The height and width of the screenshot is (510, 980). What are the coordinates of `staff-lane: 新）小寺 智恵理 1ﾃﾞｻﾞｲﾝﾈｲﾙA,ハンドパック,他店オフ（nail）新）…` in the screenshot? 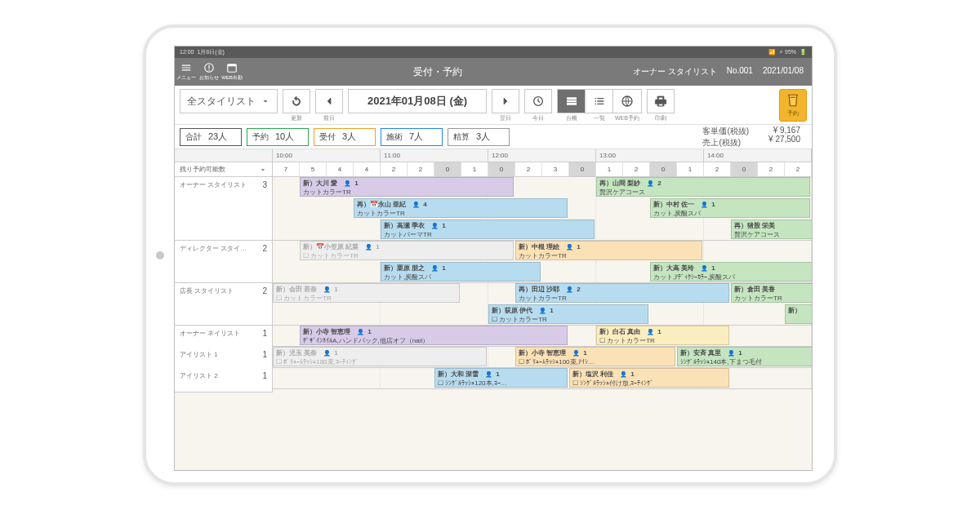 It's located at (542, 336).